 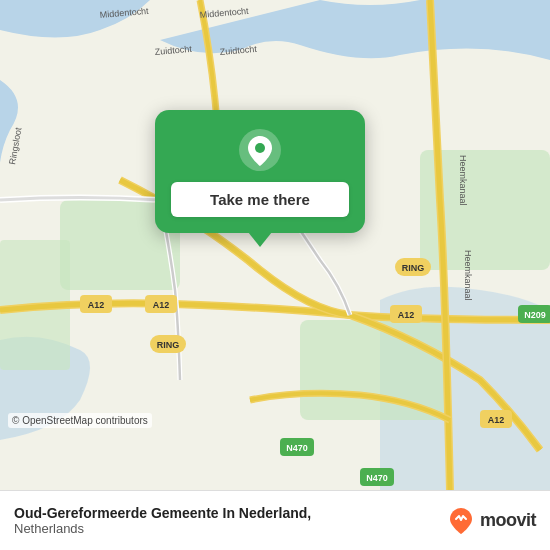 I want to click on moovit-logo: moovit, so click(x=491, y=521).